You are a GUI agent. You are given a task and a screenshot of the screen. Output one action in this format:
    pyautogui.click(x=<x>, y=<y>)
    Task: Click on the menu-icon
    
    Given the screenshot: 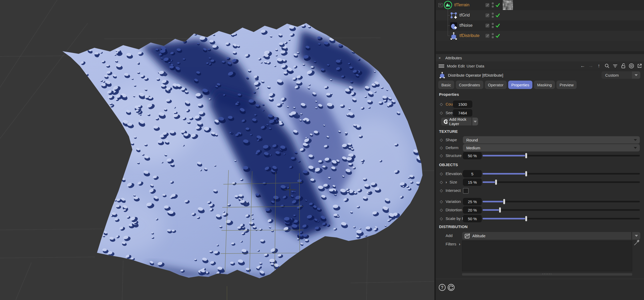 What is the action you would take?
    pyautogui.click(x=441, y=66)
    